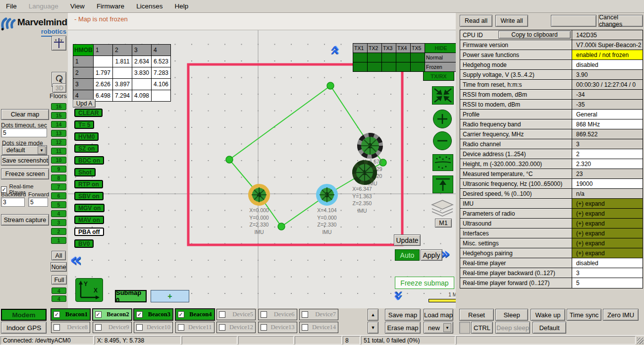  I want to click on upd-a-button: Upd A, so click(84, 103).